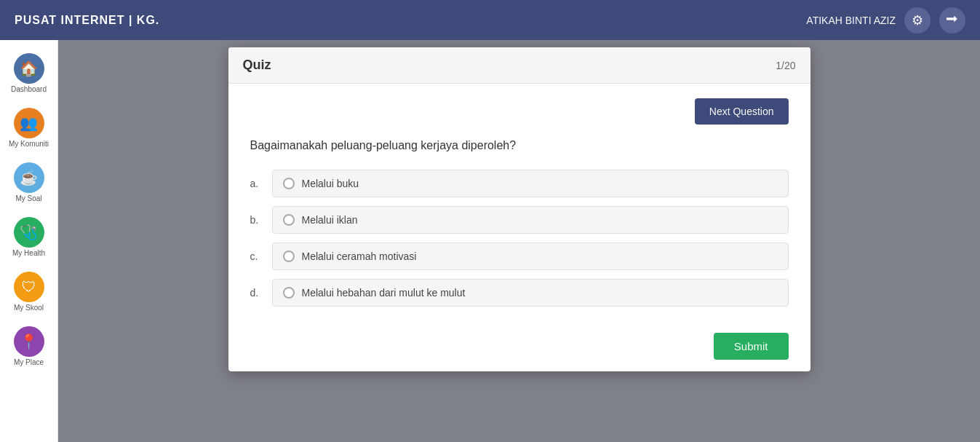 Image resolution: width=980 pixels, height=442 pixels. I want to click on modal-header: Quiz 1/20, so click(519, 66).